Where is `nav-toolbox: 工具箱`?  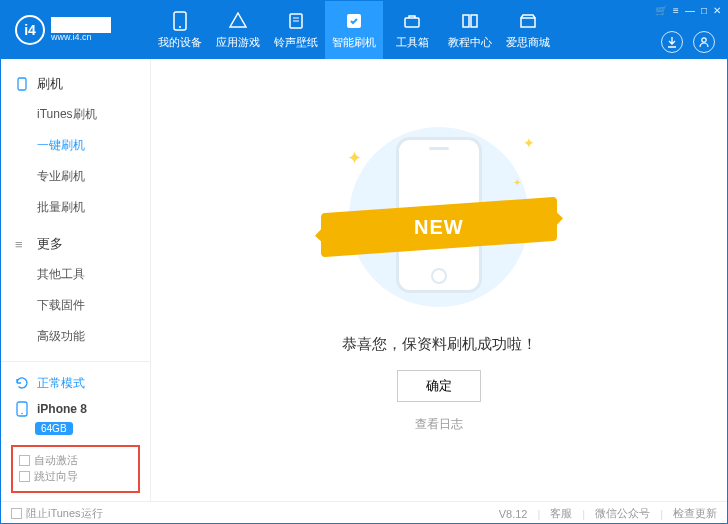 nav-toolbox: 工具箱 is located at coordinates (412, 30).